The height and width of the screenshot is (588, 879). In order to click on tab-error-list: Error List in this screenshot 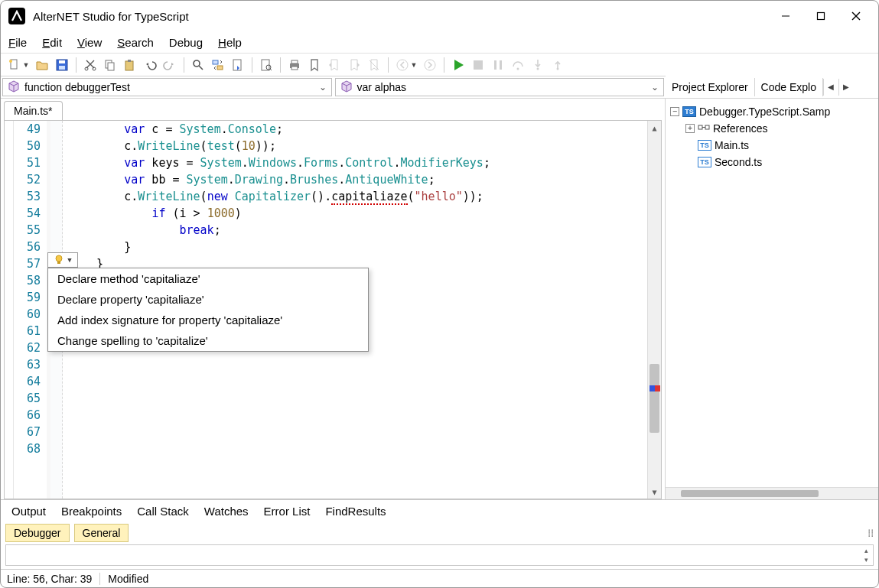, I will do `click(288, 511)`.